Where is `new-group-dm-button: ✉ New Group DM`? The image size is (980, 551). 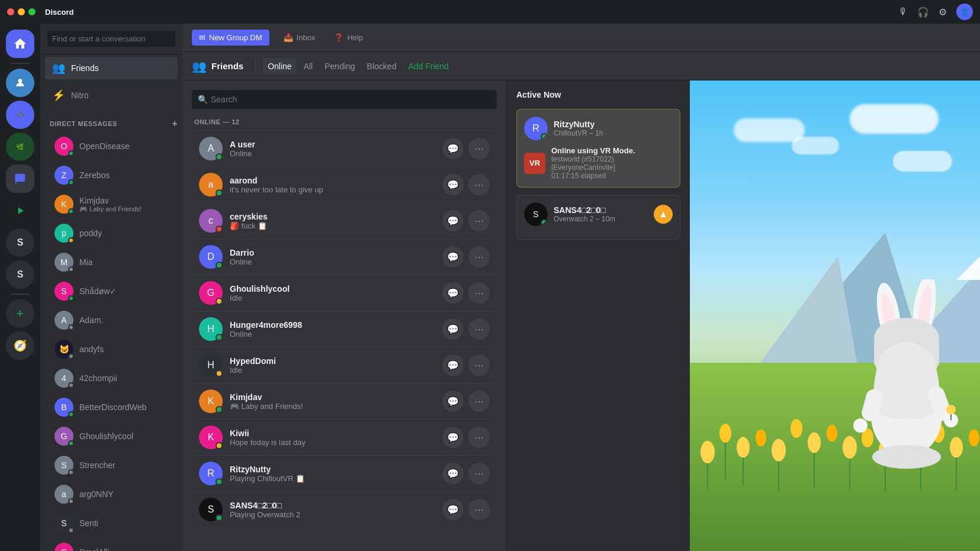
new-group-dm-button: ✉ New Group DM is located at coordinates (231, 38).